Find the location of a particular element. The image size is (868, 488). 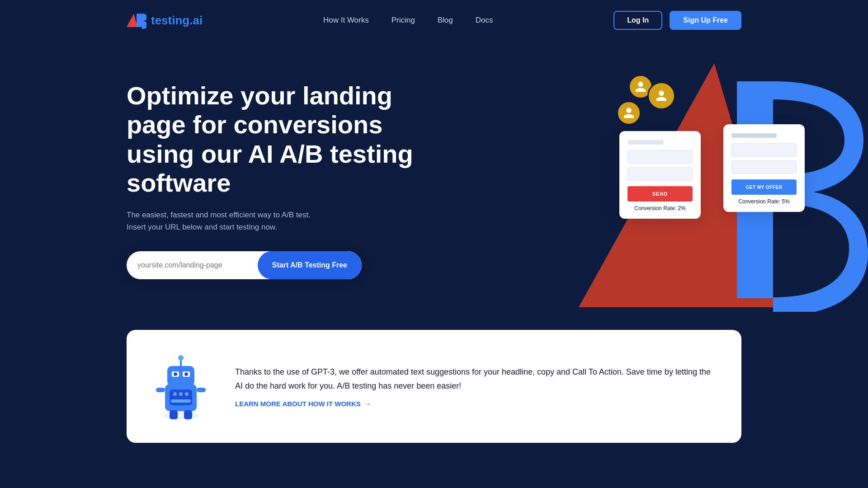

logo-text-accent: .ai is located at coordinates (196, 20).